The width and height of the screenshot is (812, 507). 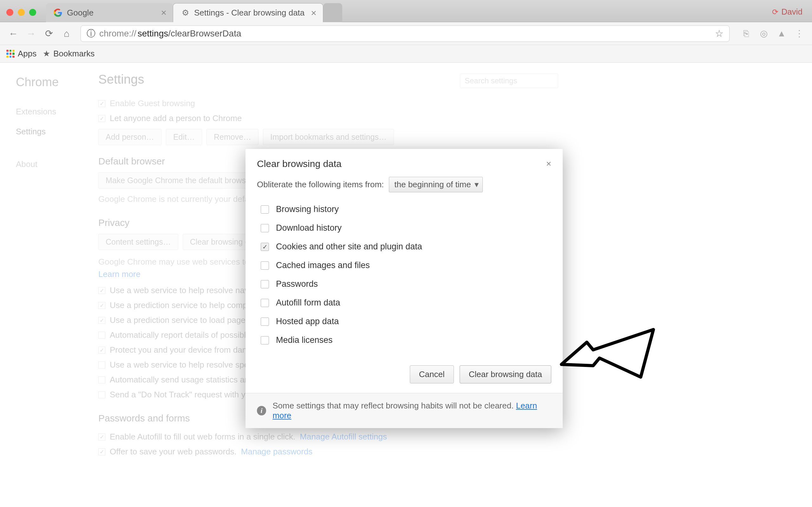 What do you see at coordinates (746, 34) in the screenshot?
I see `extension-icon: ⎘` at bounding box center [746, 34].